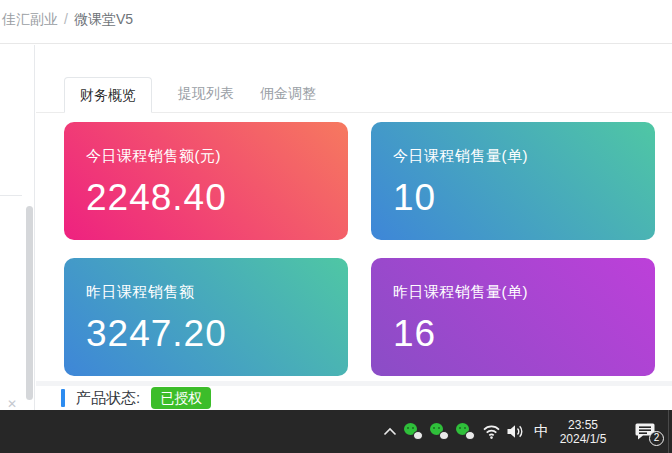 This screenshot has height=453, width=672. What do you see at coordinates (583, 432) in the screenshot?
I see `taskbar-clock: 23:55 2024/1/5` at bounding box center [583, 432].